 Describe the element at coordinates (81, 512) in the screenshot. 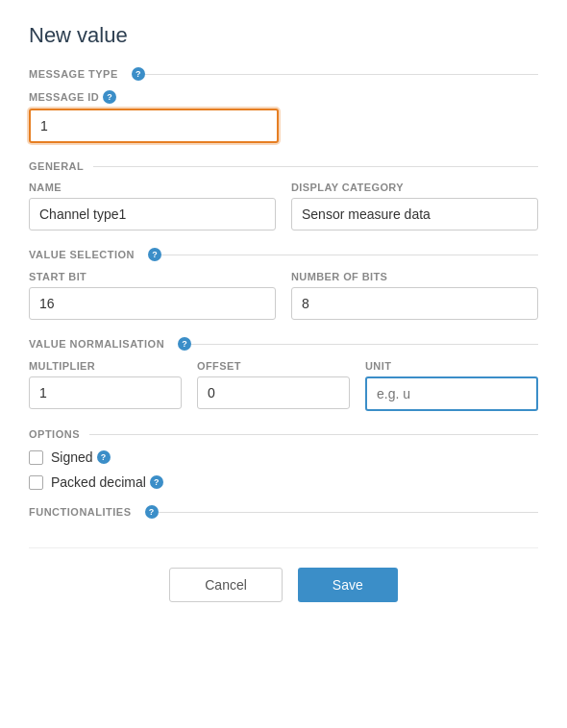

I see `functionalities-label: FUNCTIONALITIES` at that location.